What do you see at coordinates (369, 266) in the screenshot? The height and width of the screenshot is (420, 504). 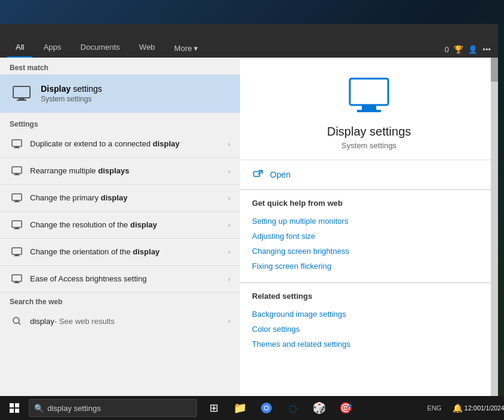 I see `help-link-4: Fixing screen flickering` at bounding box center [369, 266].